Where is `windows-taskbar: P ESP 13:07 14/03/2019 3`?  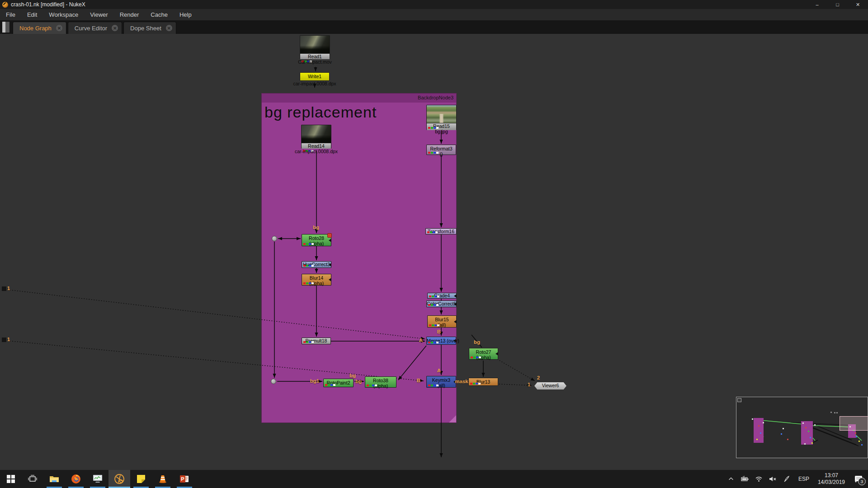
windows-taskbar: P ESP 13:07 14/03/2019 3 is located at coordinates (434, 479).